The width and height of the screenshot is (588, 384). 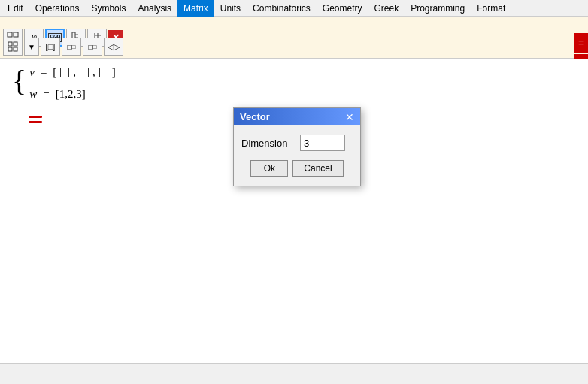 What do you see at coordinates (20, 81) in the screenshot?
I see `left-bracket: {` at bounding box center [20, 81].